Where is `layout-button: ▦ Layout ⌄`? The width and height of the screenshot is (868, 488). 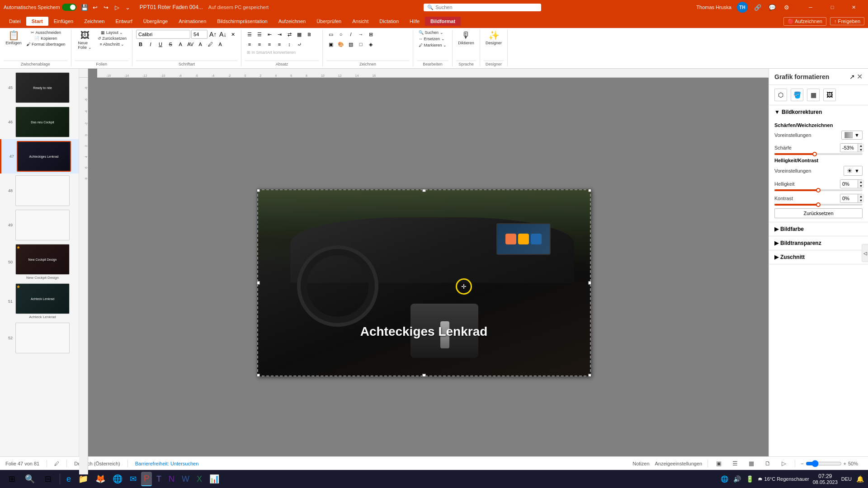 layout-button: ▦ Layout ⌄ is located at coordinates (112, 33).